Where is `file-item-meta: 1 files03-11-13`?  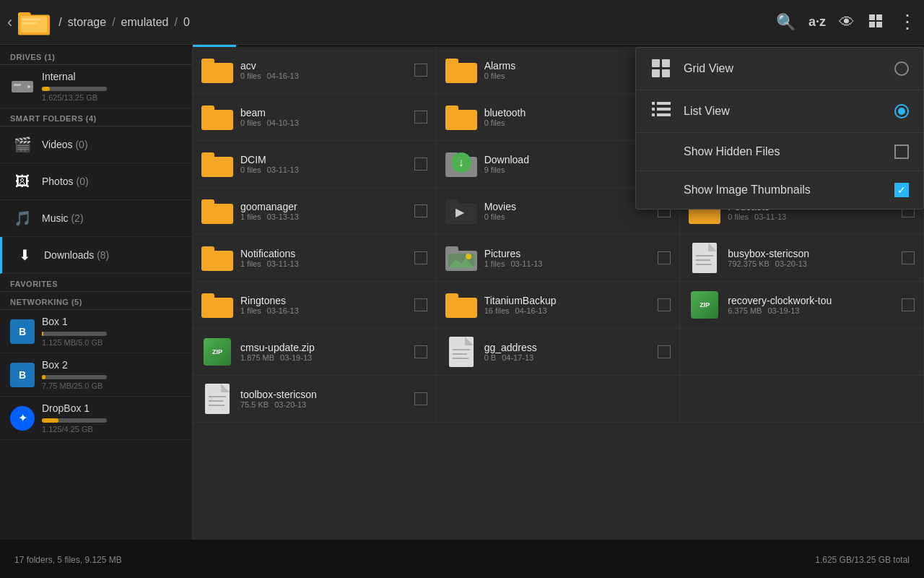
file-item-meta: 1 files03-11-13 is located at coordinates (569, 264).